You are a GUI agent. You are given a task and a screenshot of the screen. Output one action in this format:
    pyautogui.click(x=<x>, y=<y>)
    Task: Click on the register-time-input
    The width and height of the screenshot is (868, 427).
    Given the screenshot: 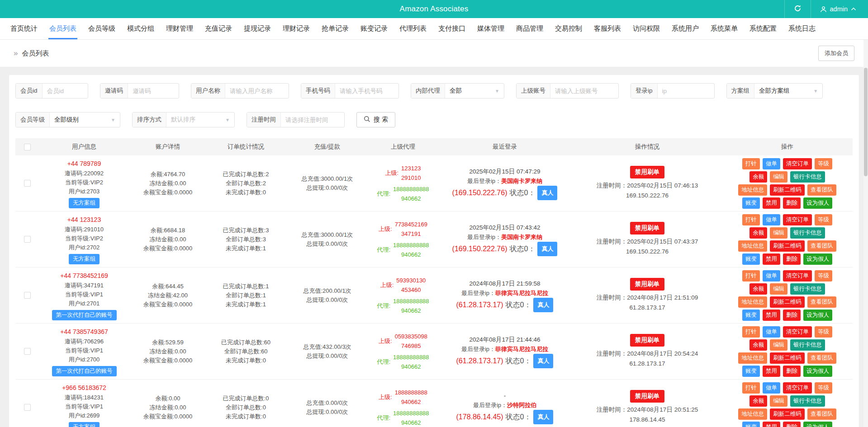 What is the action you would take?
    pyautogui.click(x=313, y=120)
    